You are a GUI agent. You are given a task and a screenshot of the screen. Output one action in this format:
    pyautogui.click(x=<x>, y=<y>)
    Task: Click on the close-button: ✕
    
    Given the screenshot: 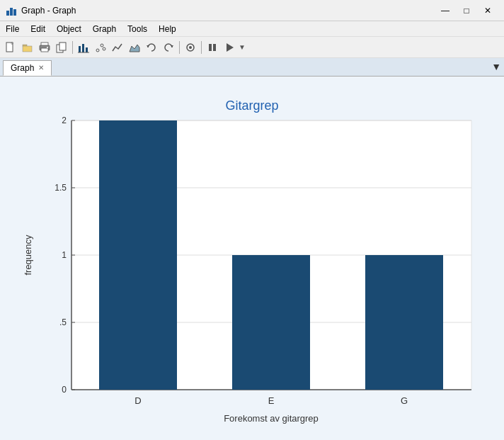 What is the action you would take?
    pyautogui.click(x=488, y=11)
    